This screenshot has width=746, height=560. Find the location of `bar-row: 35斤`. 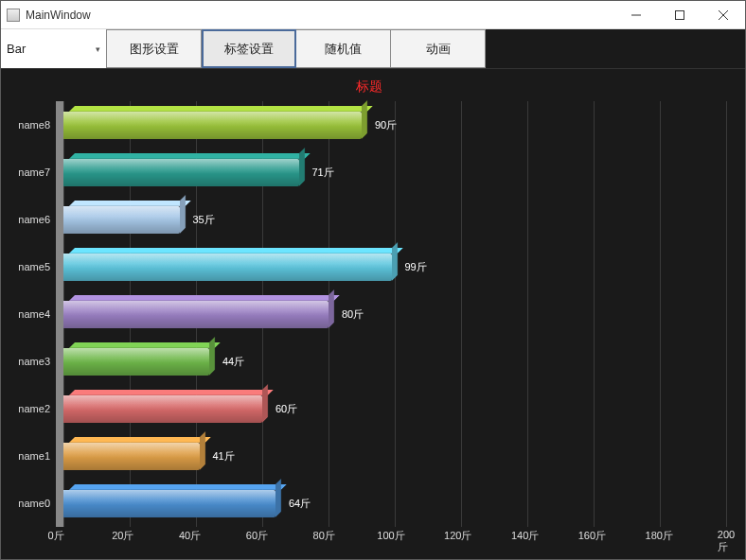

bar-row: 35斤 is located at coordinates (395, 219).